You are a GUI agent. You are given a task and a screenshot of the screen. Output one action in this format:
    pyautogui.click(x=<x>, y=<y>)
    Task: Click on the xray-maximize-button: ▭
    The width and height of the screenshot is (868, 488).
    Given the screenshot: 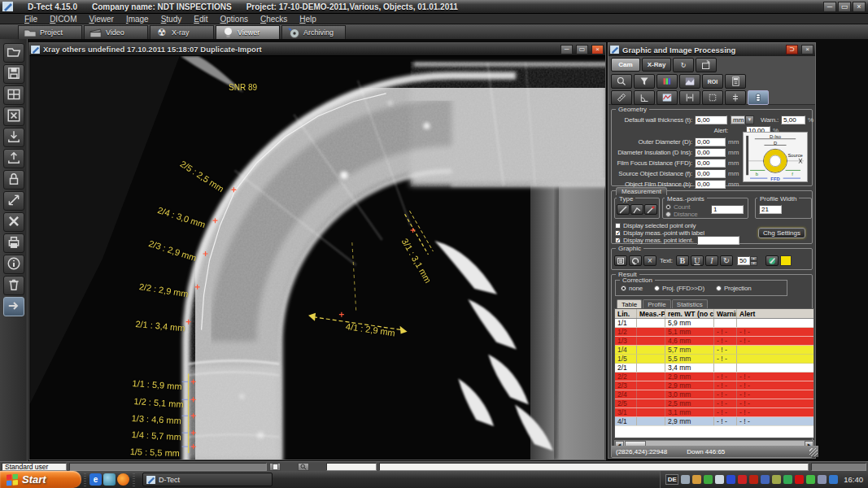 What is the action you would take?
    pyautogui.click(x=582, y=50)
    